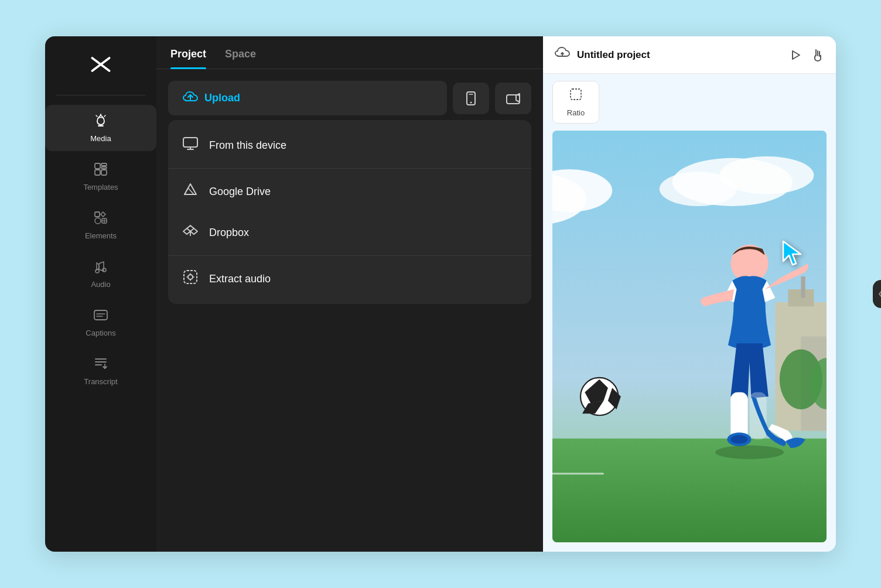 The height and width of the screenshot is (588, 881). I want to click on sidebar-item-elements: Elements, so click(101, 225).